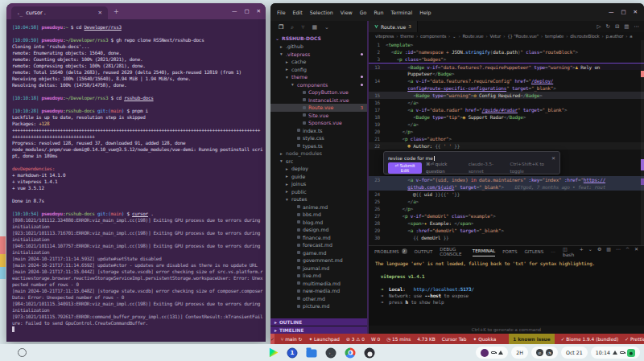  I want to click on tree-item-guide: ▸guide, so click(319, 177).